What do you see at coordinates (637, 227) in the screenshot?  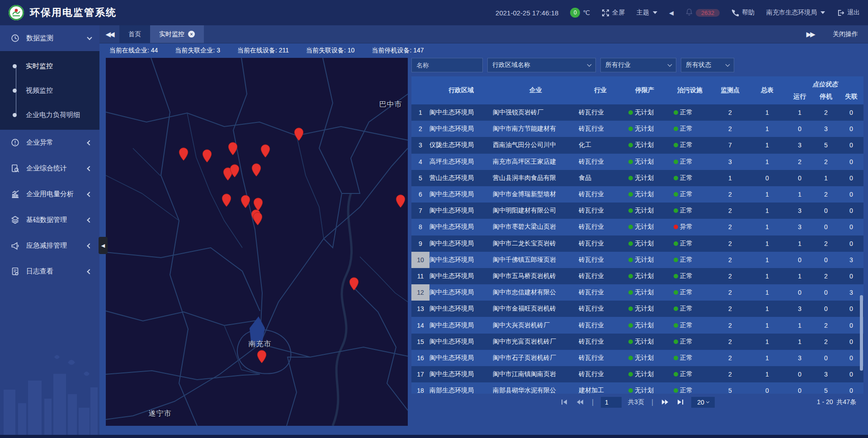 I see `table-row: 8阆中生态环境局阆中市枣碧大梁山页岩砖瓦行业无计划异常21300` at bounding box center [637, 227].